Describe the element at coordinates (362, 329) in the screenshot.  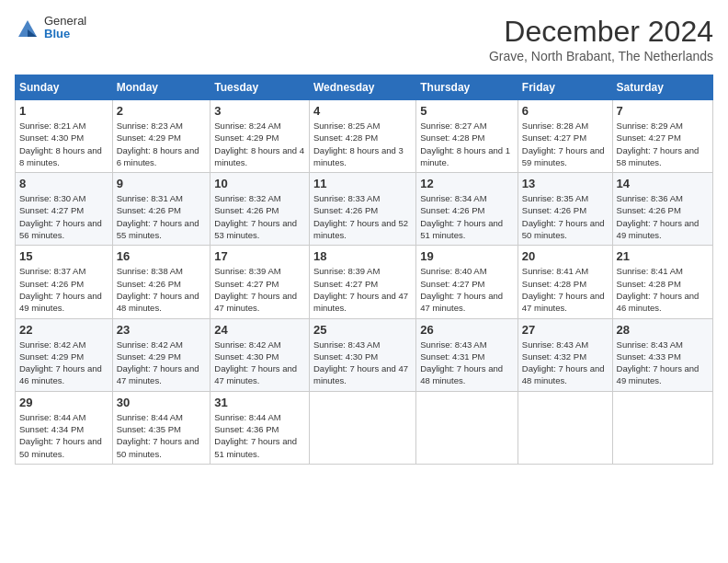
I see `day-number: 25` at that location.